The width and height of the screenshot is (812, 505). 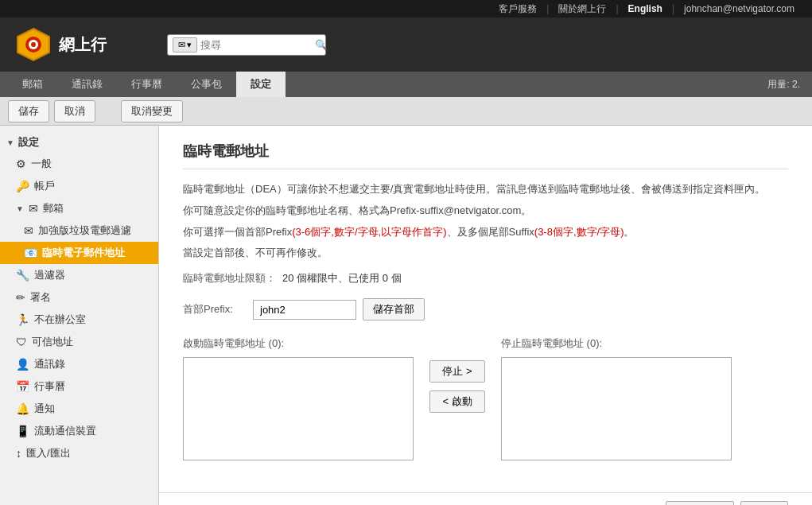 What do you see at coordinates (485, 253) in the screenshot?
I see `desc-text-4: 當設定首部後、不可再作修改。` at bounding box center [485, 253].